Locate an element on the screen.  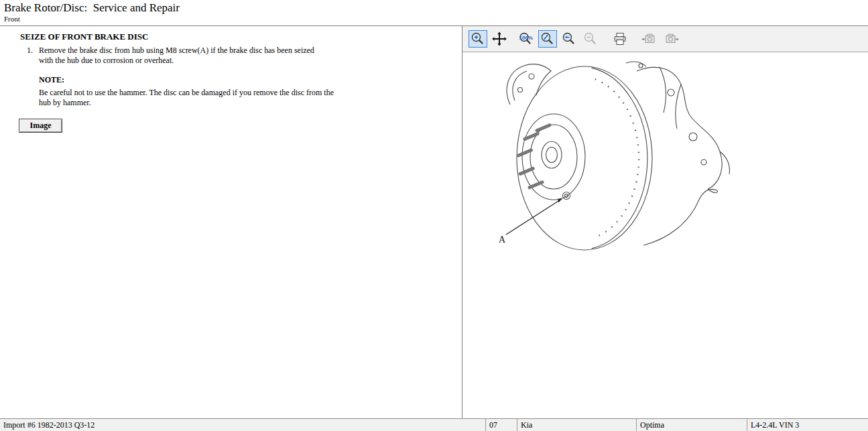
status-make: Kia is located at coordinates (576, 425).